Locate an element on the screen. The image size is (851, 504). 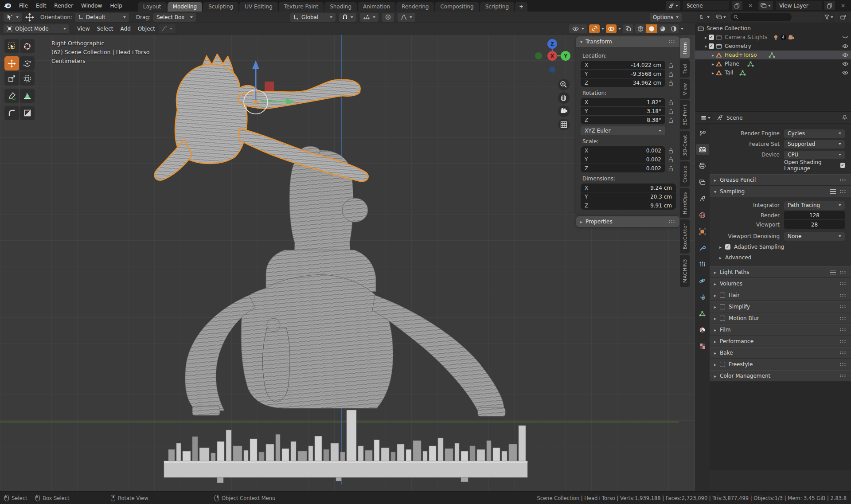
row-camera-lights: ✓ Camera &Lights 4 is located at coordinates (773, 37).